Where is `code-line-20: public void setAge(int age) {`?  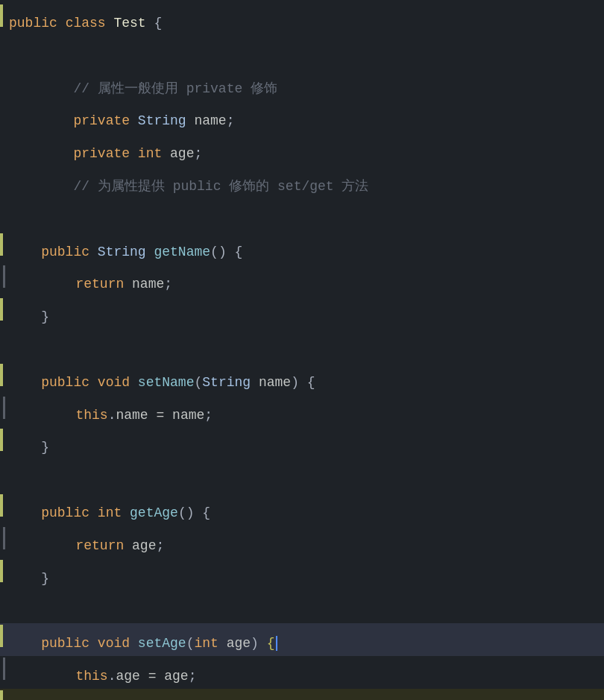 code-line-20: public void setAge(int age) { is located at coordinates (302, 640).